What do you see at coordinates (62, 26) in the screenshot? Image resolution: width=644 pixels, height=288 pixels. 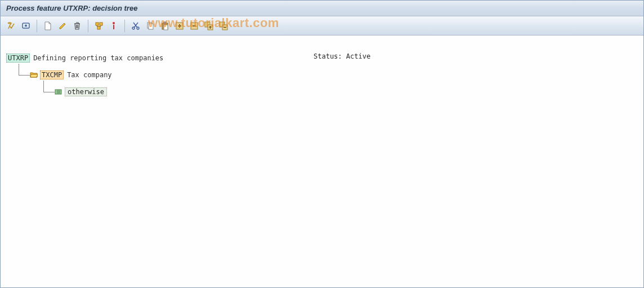 I see `change-button` at bounding box center [62, 26].